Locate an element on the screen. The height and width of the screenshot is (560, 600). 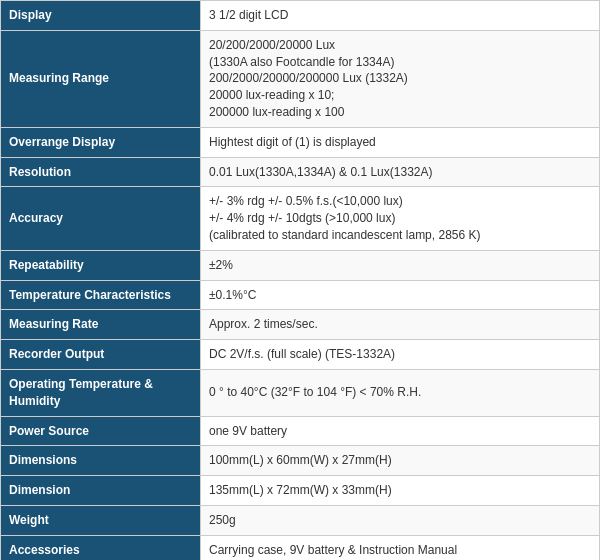
table-row: Temperature Characteristics±0.1%°C is located at coordinates (300, 295).